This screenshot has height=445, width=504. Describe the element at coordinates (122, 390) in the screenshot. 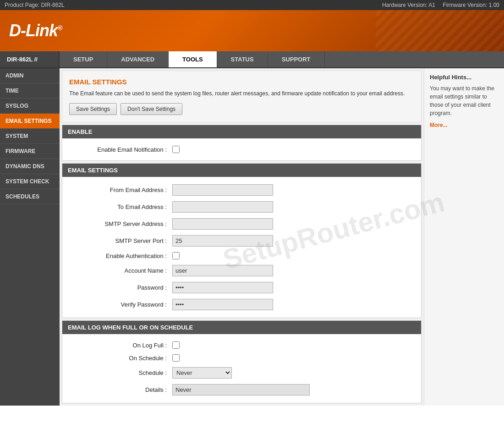

I see `details-label: Details :` at that location.